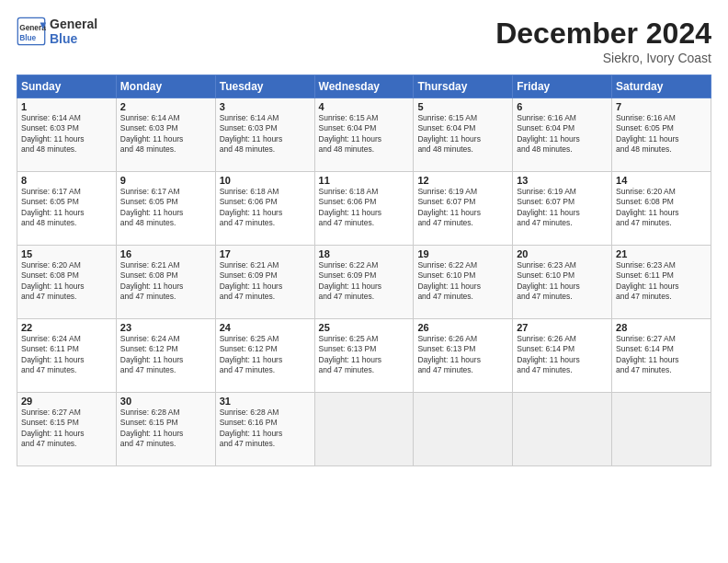 Image resolution: width=728 pixels, height=563 pixels. Describe the element at coordinates (165, 327) in the screenshot. I see `day-number: 23` at that location.